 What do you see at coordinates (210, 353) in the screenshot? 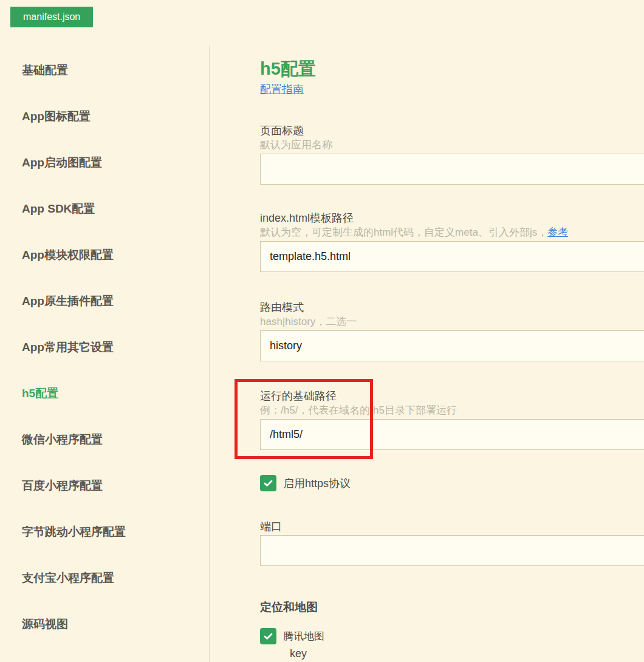
I see `sidebar-divider` at bounding box center [210, 353].